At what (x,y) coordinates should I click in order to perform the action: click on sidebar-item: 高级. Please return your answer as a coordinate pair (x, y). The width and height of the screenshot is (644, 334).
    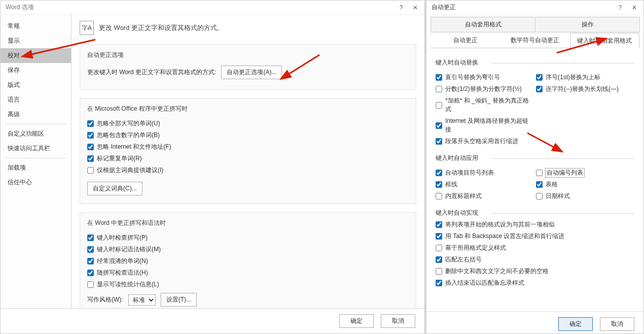
    Looking at the image, I should click on (35, 115).